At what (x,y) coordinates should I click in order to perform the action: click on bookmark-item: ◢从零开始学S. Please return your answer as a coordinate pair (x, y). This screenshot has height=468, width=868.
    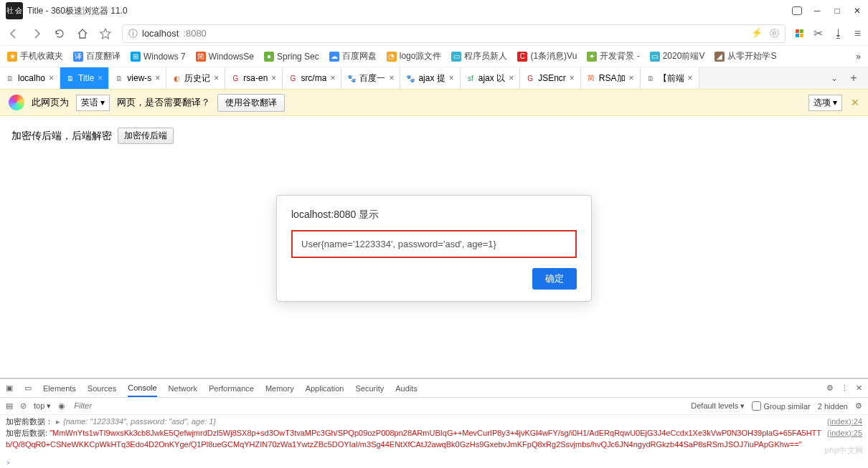
    Looking at the image, I should click on (745, 56).